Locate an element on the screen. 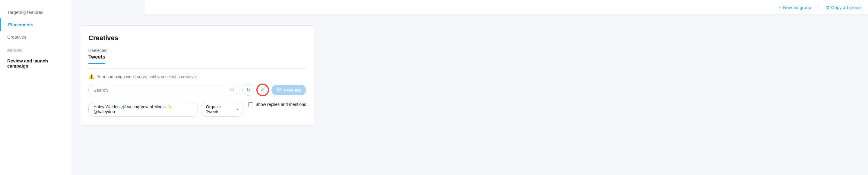 The height and width of the screenshot is (175, 868). copy-icon: ⧉ is located at coordinates (828, 7).